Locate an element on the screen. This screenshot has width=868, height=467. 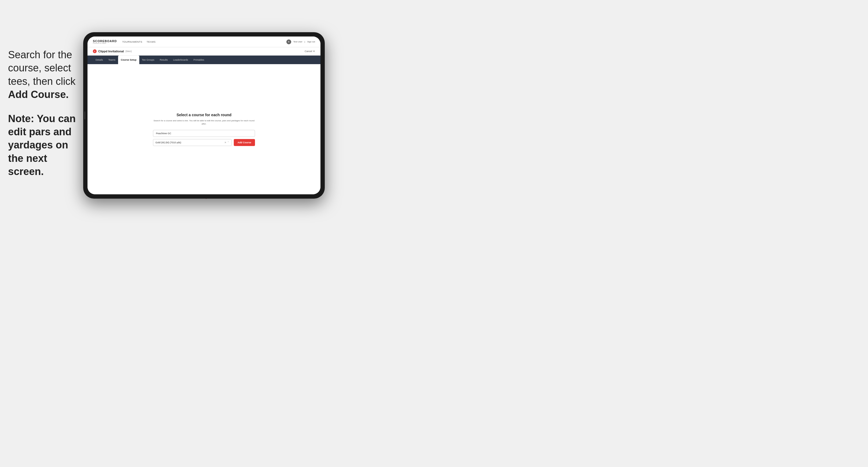
annotation-line2: Note: You can edit pars and yardages on … is located at coordinates (46, 146).